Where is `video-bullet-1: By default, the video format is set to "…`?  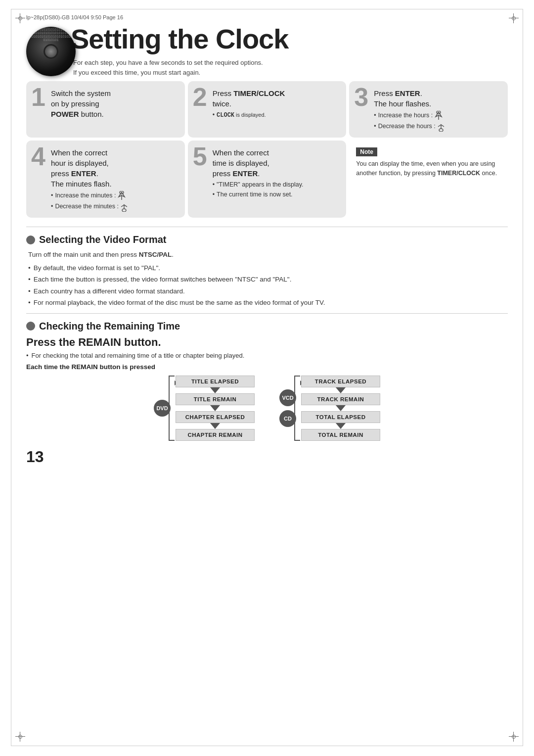 video-bullet-1: By default, the video format is set to "… is located at coordinates (268, 268).